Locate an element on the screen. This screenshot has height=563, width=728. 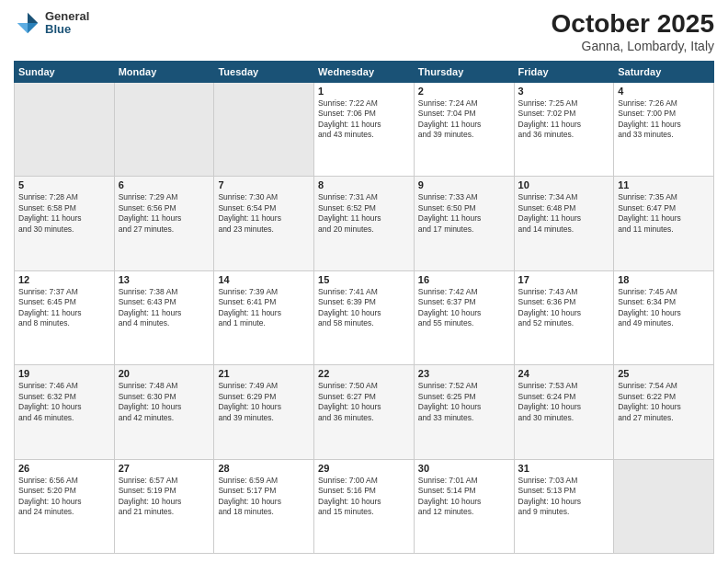
day-number: 7 is located at coordinates (264, 185).